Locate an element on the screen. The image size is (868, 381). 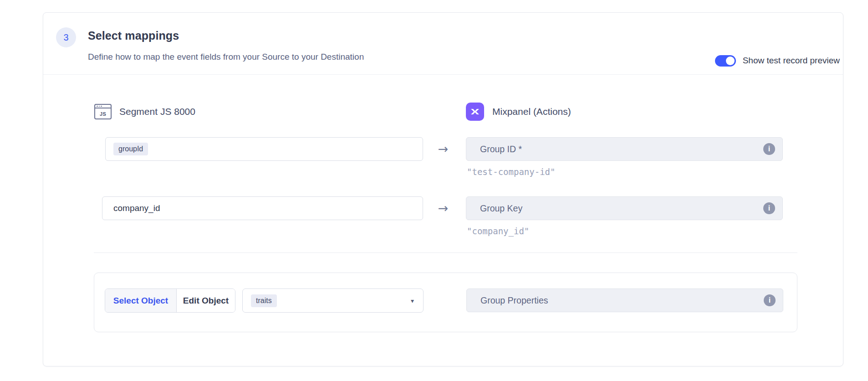
toggle-label: Show test record preview is located at coordinates (791, 61).